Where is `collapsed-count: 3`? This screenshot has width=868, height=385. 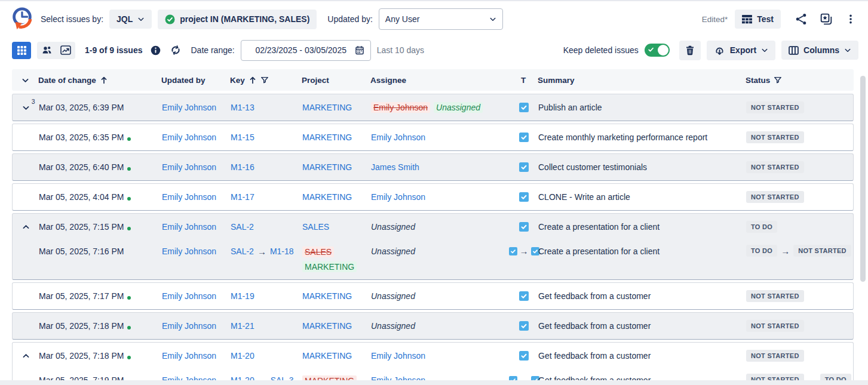 collapsed-count: 3 is located at coordinates (33, 101).